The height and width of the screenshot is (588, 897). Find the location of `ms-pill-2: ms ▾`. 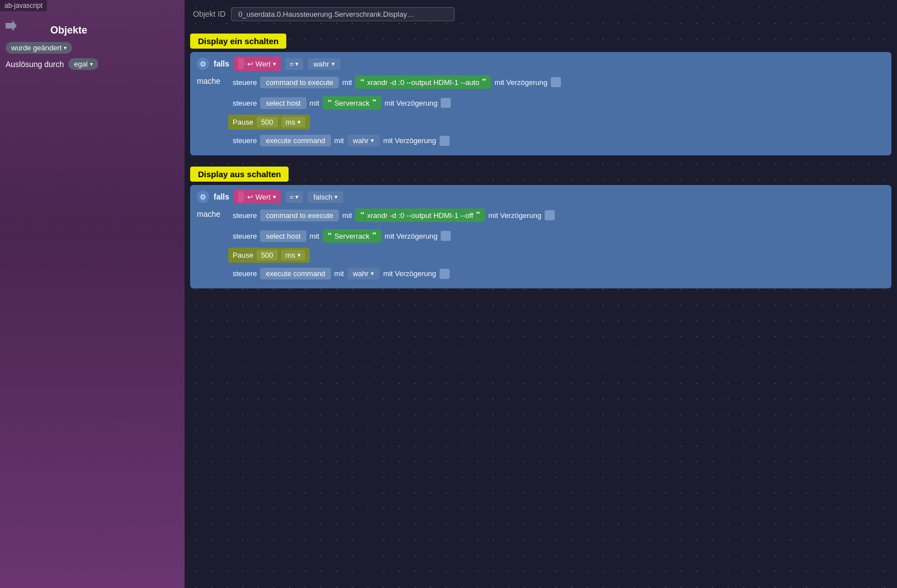

ms-pill-2: ms ▾ is located at coordinates (293, 255).